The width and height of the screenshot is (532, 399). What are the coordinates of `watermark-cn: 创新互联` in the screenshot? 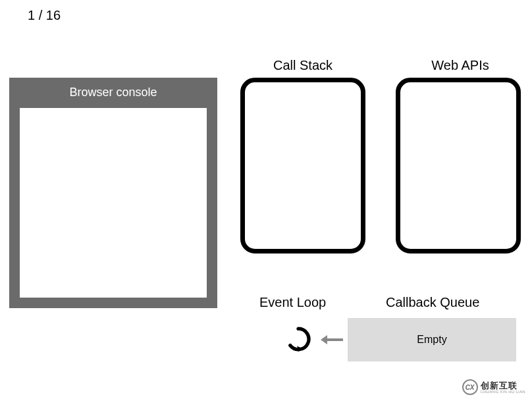 It's located at (503, 386).